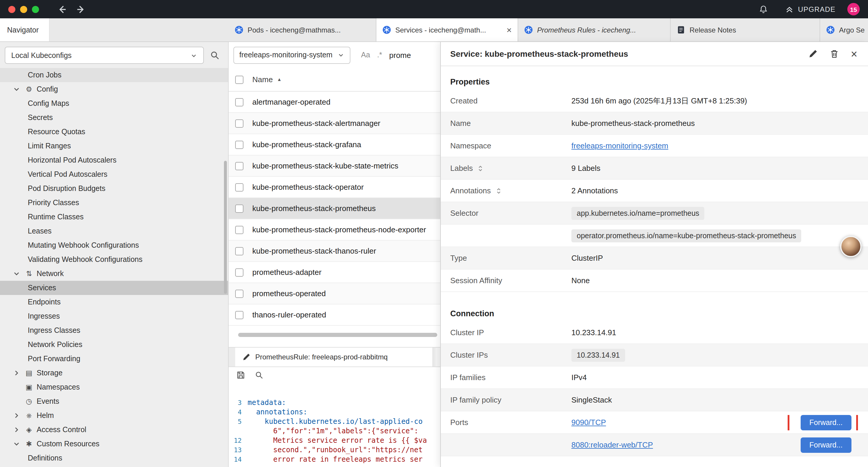 The height and width of the screenshot is (467, 868). I want to click on notification-count-badge: 15, so click(854, 9).